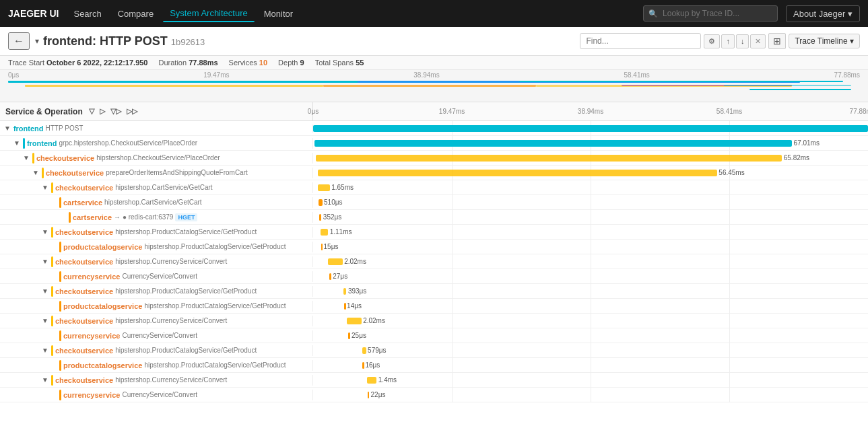 This screenshot has height=428, width=868. Describe the element at coordinates (653, 13) in the screenshot. I see `search-icon: 🔍` at that location.